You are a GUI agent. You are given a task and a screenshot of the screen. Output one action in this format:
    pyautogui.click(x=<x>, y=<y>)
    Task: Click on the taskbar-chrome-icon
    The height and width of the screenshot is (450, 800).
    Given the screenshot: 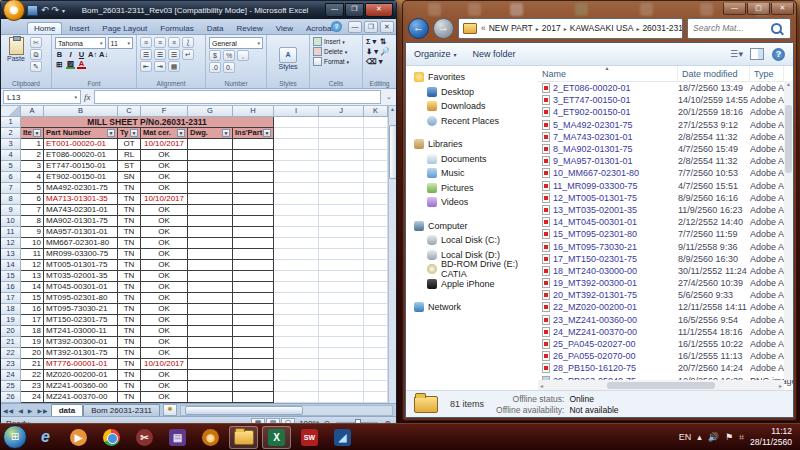 What is the action you would take?
    pyautogui.click(x=112, y=438)
    